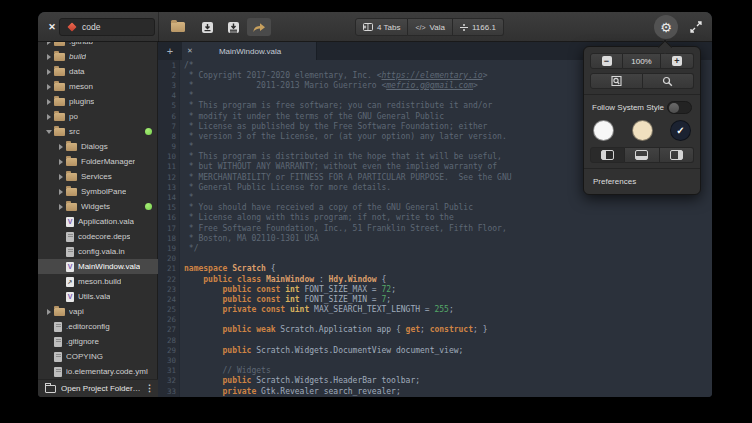  I want to click on tree-item-po: po, so click(98, 116).